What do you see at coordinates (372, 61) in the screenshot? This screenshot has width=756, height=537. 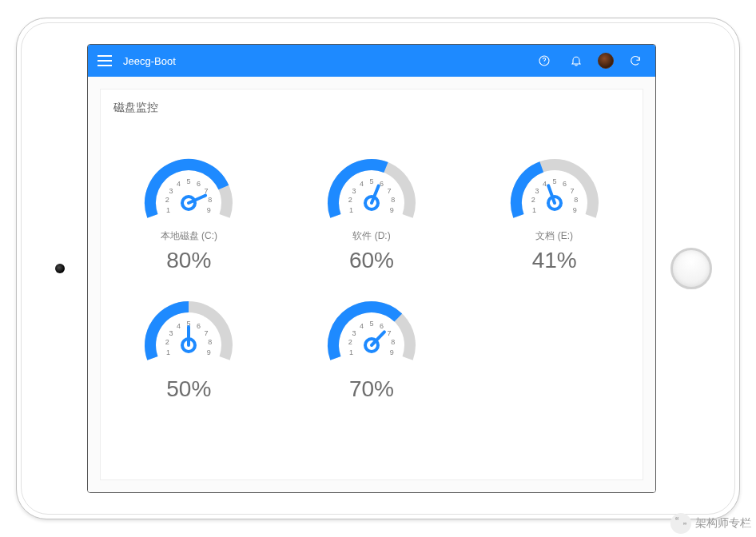 I see `app-header: Jeecg-Boot` at bounding box center [372, 61].